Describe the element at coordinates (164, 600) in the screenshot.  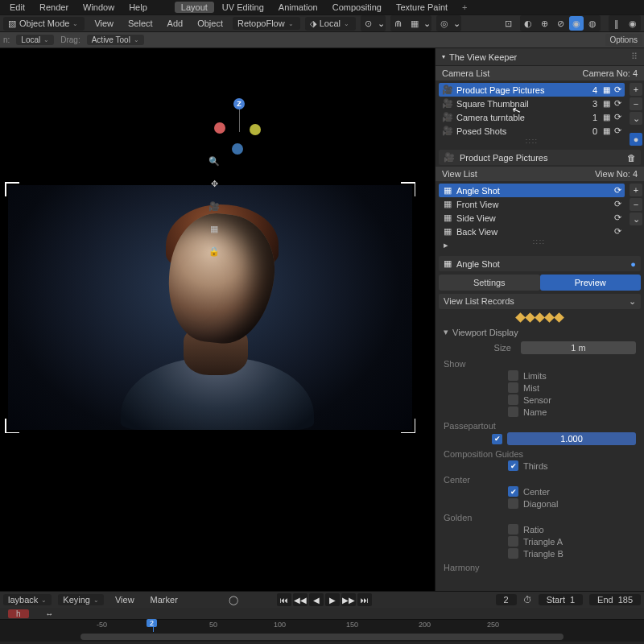
I see `timeline-marker: Marker` at that location.